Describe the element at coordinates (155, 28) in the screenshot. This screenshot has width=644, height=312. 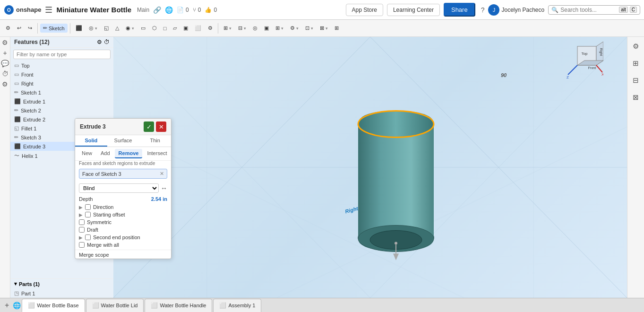
I see `tb-tool-7: ⬡` at that location.